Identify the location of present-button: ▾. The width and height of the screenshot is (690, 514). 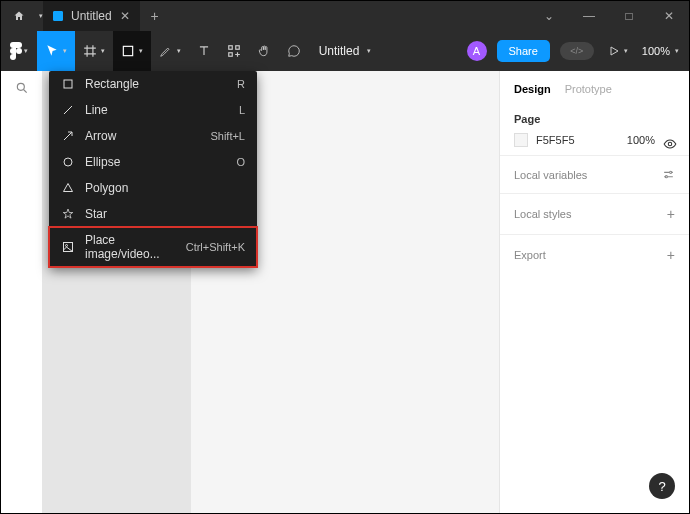
(618, 51).